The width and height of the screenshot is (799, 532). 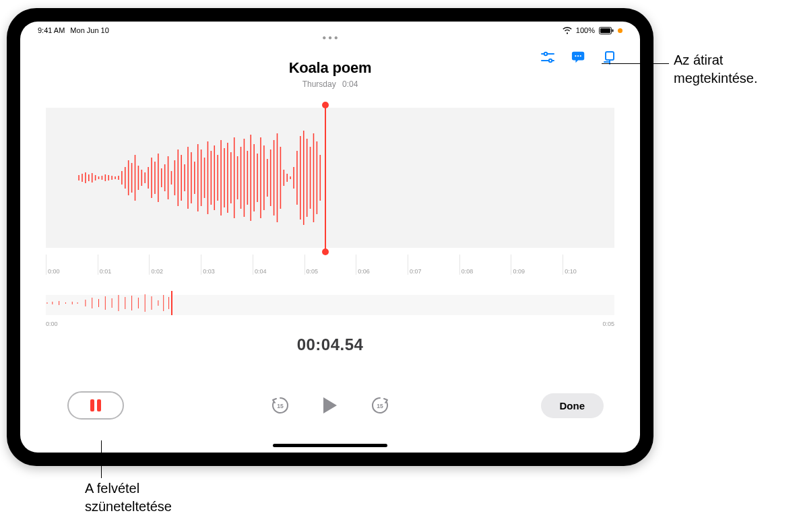 What do you see at coordinates (519, 271) in the screenshot?
I see `ruler-tick: 0:09` at bounding box center [519, 271].